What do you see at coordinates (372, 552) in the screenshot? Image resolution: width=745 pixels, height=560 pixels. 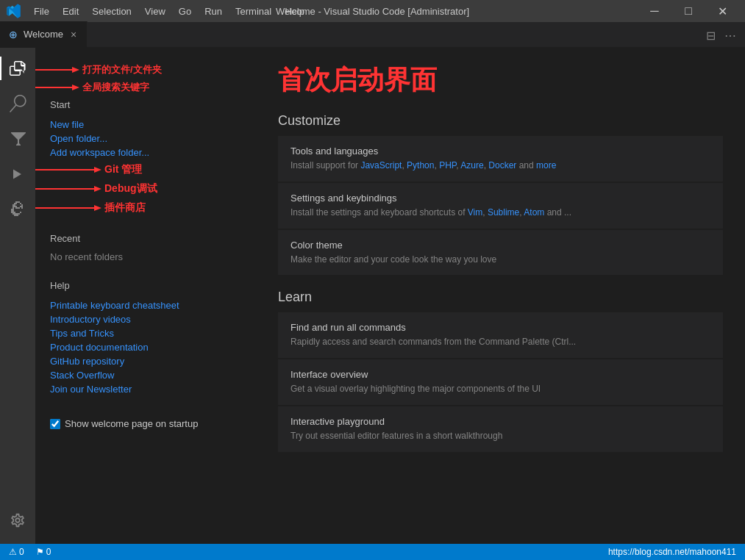 I see `status-bar: ⚠ 0 ⚑ 0 https://blog.csdn.net/mahoon411` at bounding box center [372, 552].